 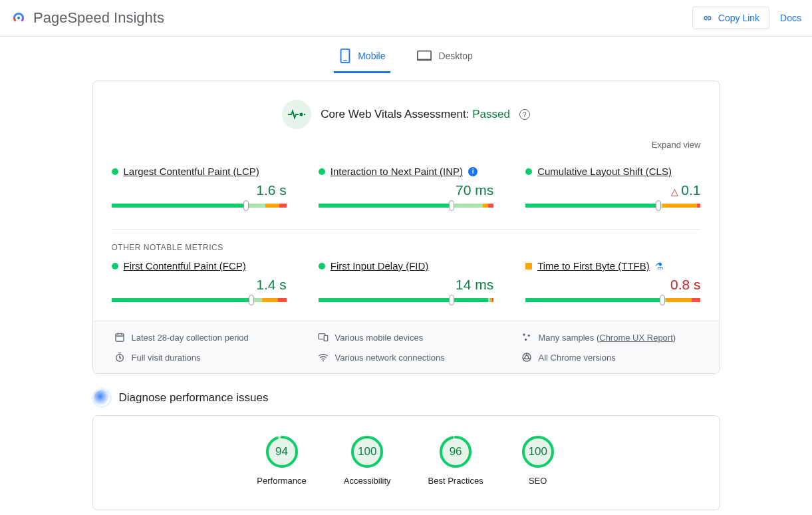 What do you see at coordinates (406, 186) in the screenshot?
I see `cwv-metrics-grid: Largest Contentful Paint (LCP) 1.6 s Int…` at bounding box center [406, 186].